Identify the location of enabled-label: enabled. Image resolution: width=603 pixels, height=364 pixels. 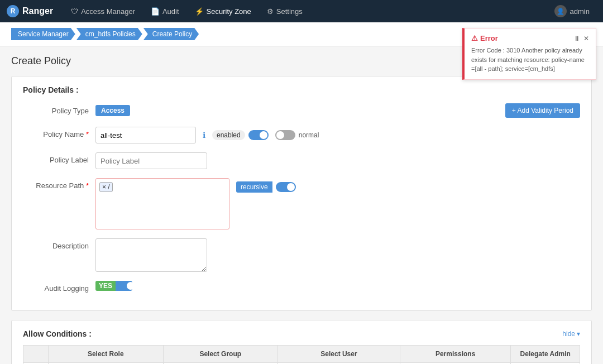
(229, 135).